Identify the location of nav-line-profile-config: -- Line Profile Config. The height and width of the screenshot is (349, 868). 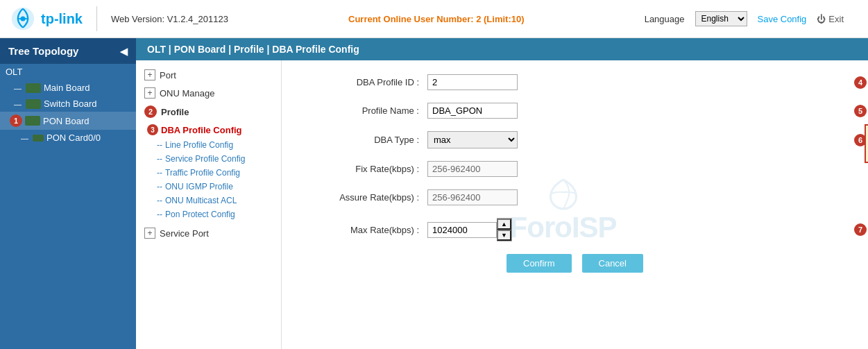
(208, 145).